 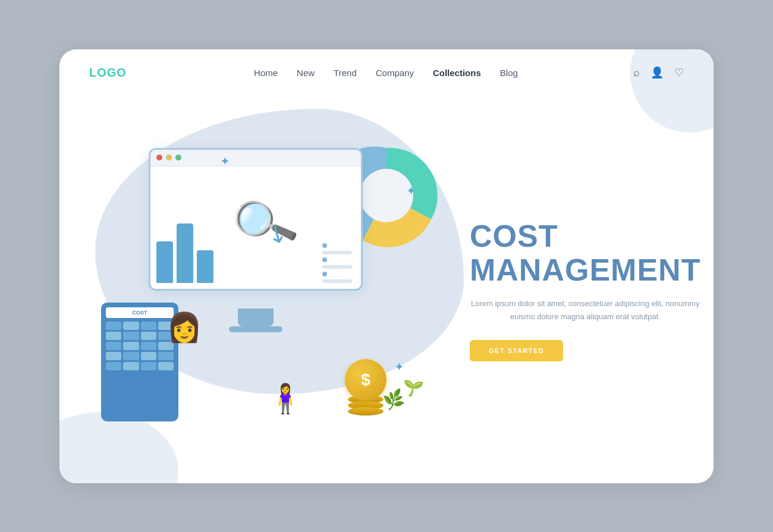 I want to click on get-started-button: GET STARTED, so click(x=516, y=351).